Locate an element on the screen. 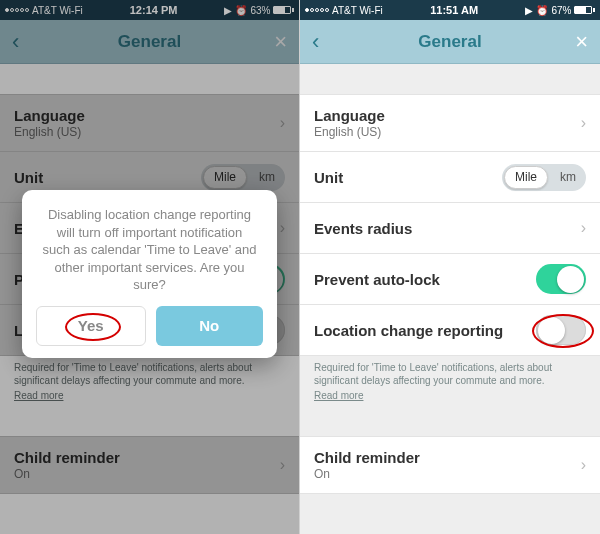 The image size is (600, 534). row-child-reminder: Child reminder On › is located at coordinates (450, 465).